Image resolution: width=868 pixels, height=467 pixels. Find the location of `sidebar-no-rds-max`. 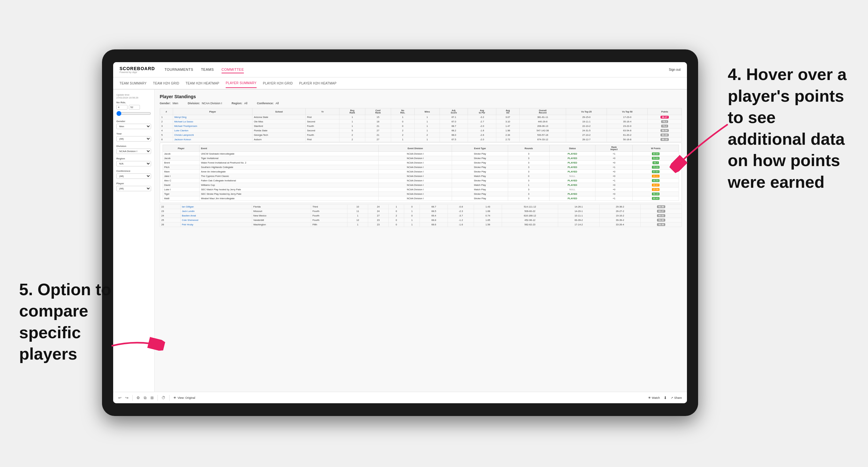

sidebar-no-rds-max is located at coordinates (134, 107).